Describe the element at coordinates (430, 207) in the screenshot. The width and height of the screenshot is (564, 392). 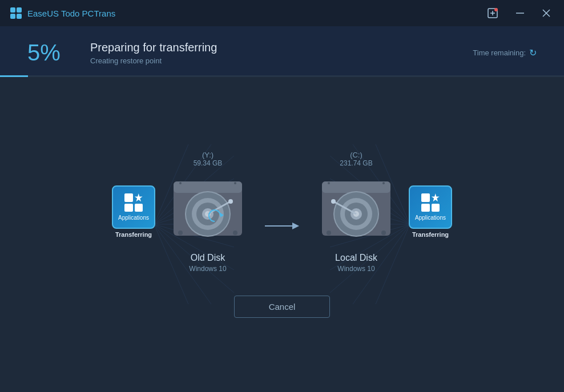
I see `app-icon-right-inner: Applications` at that location.